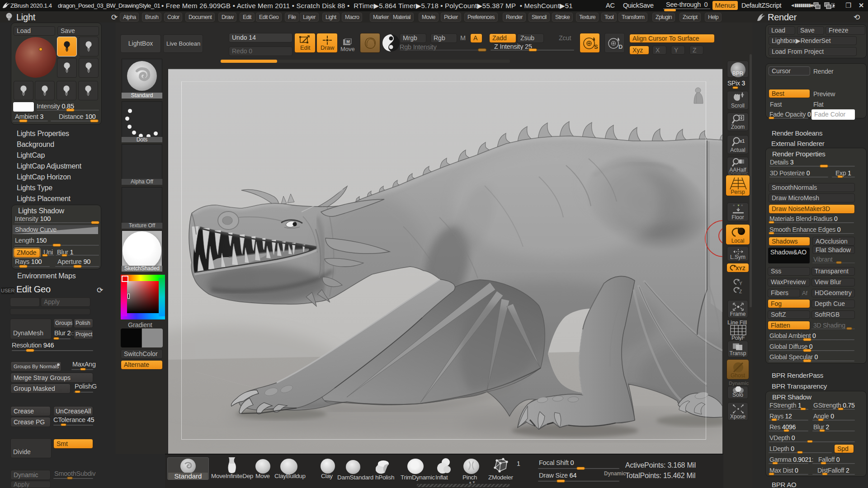  Describe the element at coordinates (596, 47) in the screenshot. I see `svg-text: S` at that location.